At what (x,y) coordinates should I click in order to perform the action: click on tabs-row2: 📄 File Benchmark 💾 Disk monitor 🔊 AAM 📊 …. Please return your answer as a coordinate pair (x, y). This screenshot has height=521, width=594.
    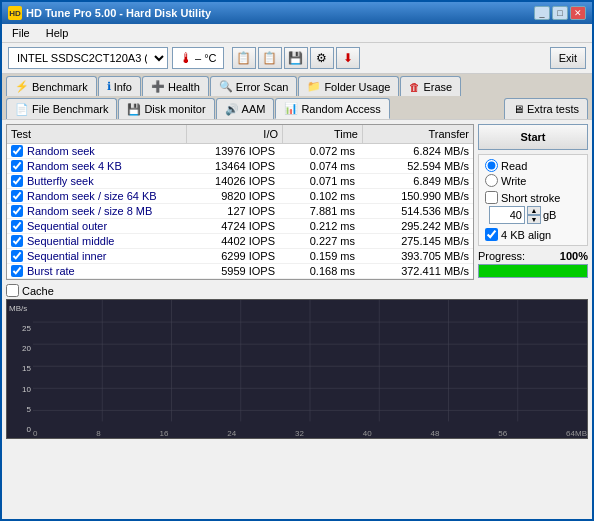
    Looking at the image, I should click on (297, 108).